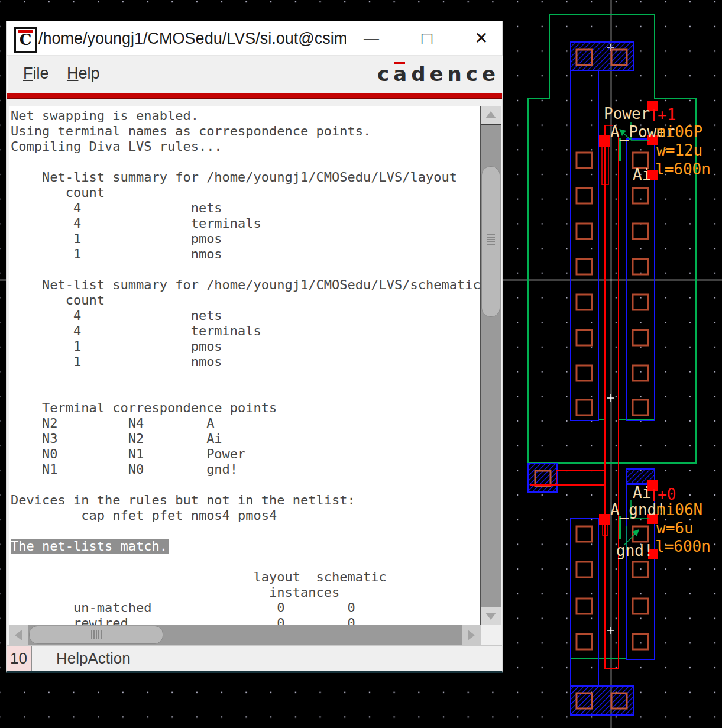  Describe the element at coordinates (491, 115) in the screenshot. I see `scroll-up-button` at that location.